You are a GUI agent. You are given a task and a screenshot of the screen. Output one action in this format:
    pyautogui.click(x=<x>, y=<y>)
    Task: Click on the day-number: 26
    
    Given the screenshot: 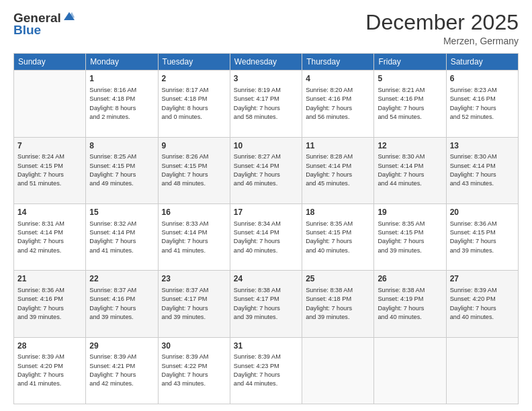 What is the action you would take?
    pyautogui.click(x=410, y=279)
    